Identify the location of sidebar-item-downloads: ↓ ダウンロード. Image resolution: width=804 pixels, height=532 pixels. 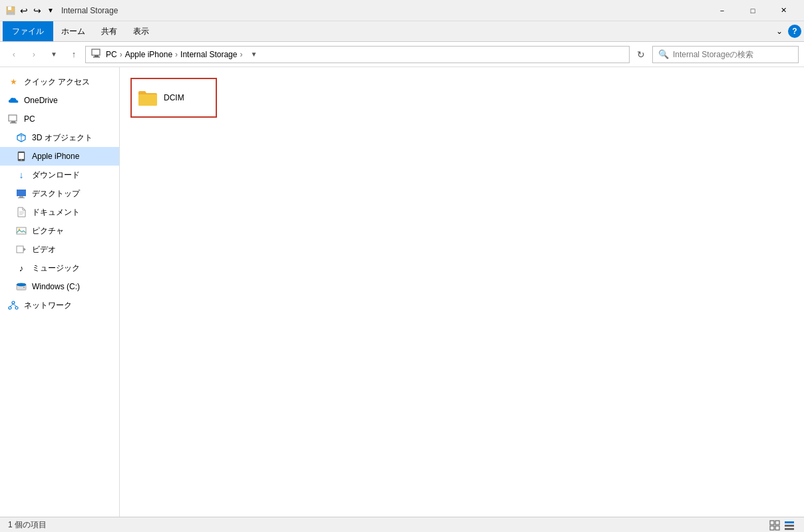
(60, 175).